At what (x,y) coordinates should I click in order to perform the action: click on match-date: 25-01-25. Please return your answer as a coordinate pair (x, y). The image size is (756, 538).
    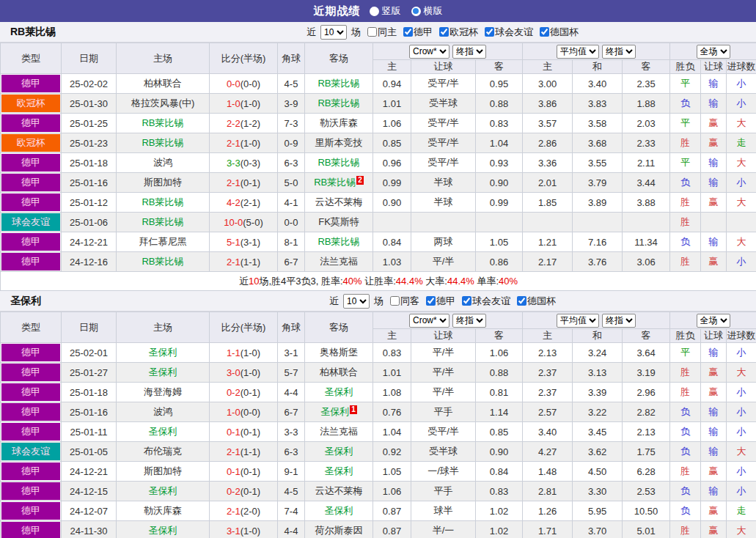
    Looking at the image, I should click on (89, 123).